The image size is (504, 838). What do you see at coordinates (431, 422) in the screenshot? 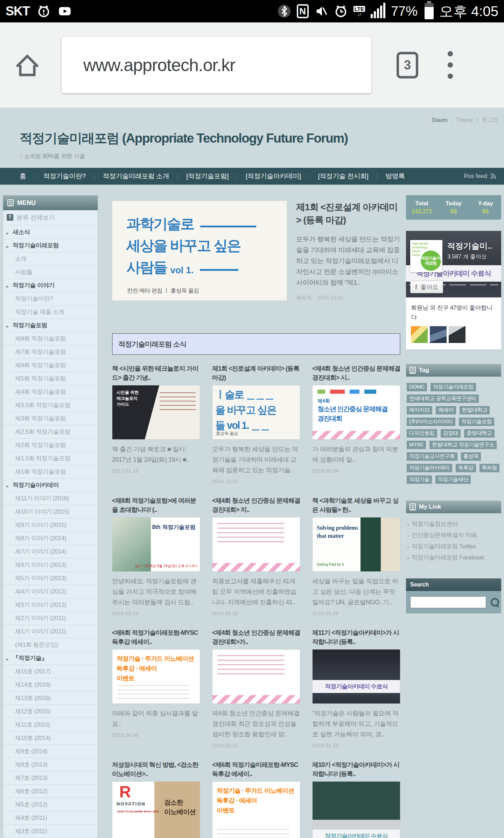
I see `tag-chip: (주)마이소사이어티` at bounding box center [431, 422].